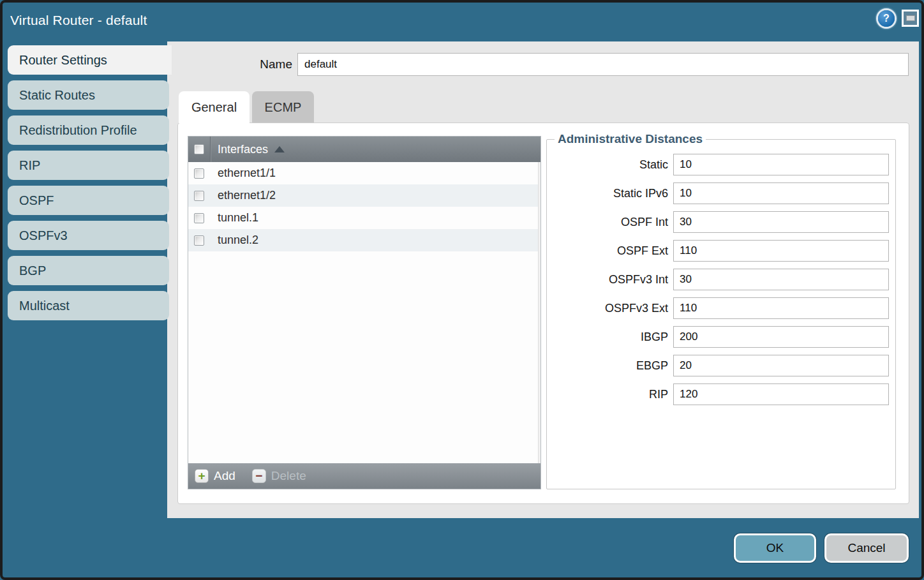 This screenshot has height=580, width=924. Describe the element at coordinates (539, 313) in the screenshot. I see `table-scrollbar` at that location.